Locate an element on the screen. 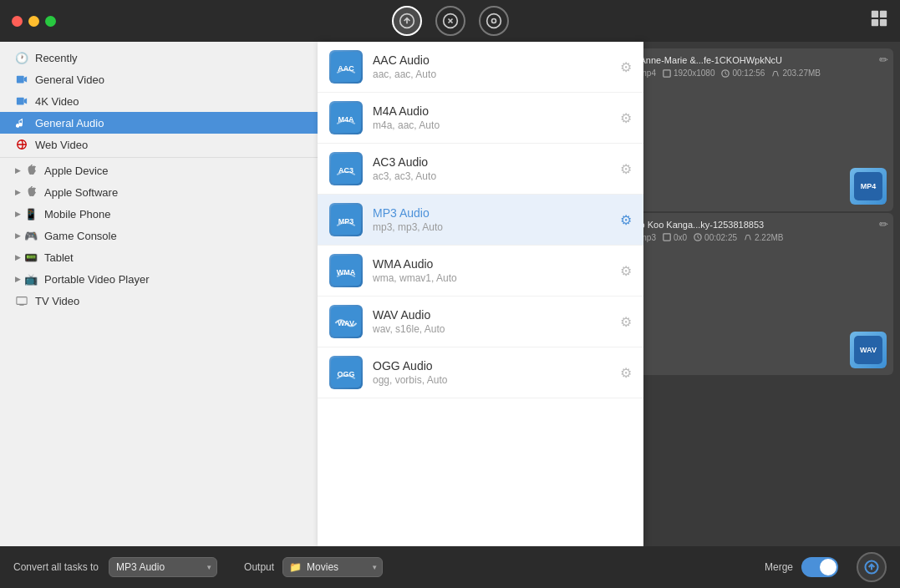  output-section: Output 📁 Movies Desktop Downloads is located at coordinates (313, 567).